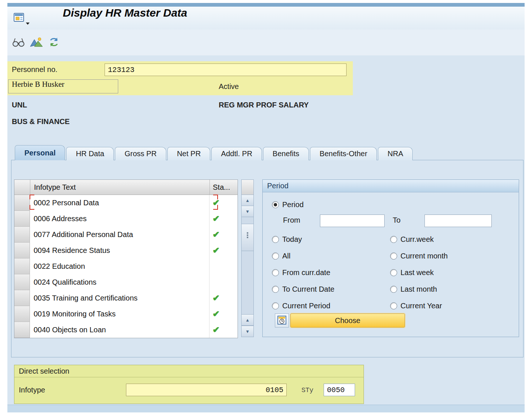  I want to click on window-top-strip, so click(266, 5).